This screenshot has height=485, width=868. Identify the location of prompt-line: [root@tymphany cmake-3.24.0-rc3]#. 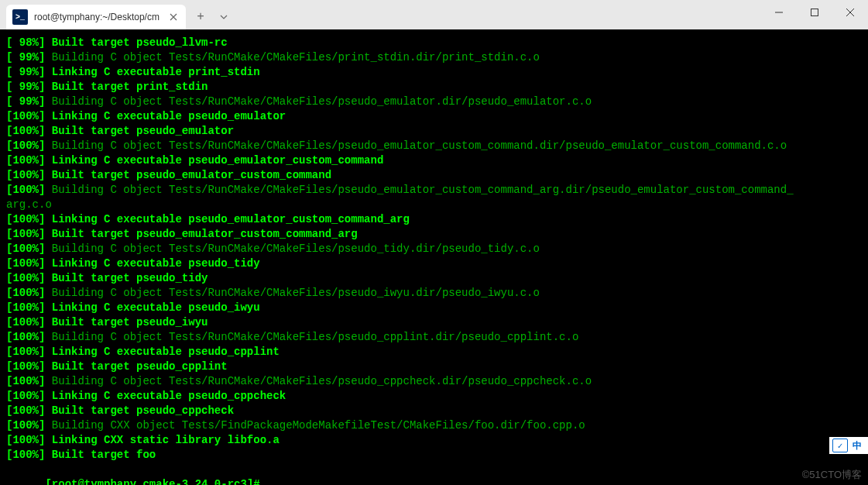
(434, 474).